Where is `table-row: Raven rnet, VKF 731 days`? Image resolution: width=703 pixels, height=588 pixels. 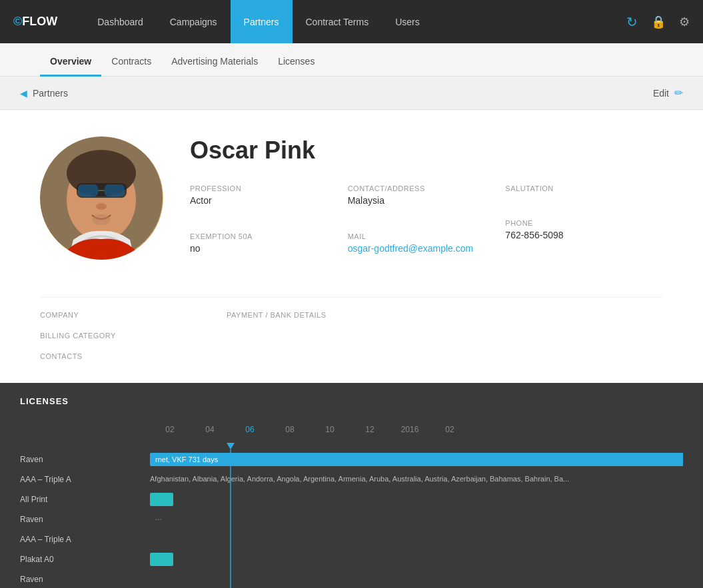 table-row: Raven rnet, VKF 731 days is located at coordinates (352, 459).